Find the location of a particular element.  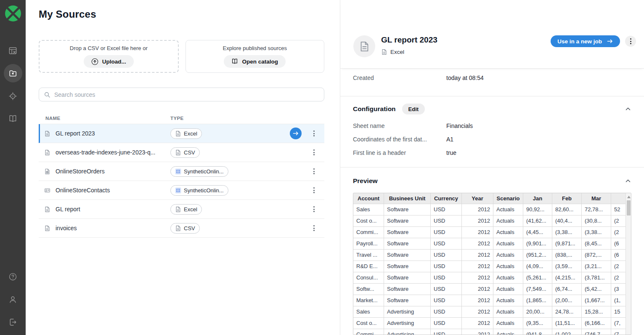

sidebar-item-logout is located at coordinates (13, 322).